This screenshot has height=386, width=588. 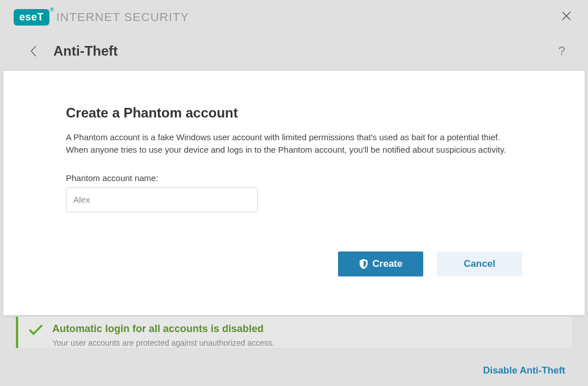 What do you see at coordinates (294, 51) in the screenshot?
I see `page-header: Anti-Theft ?` at bounding box center [294, 51].